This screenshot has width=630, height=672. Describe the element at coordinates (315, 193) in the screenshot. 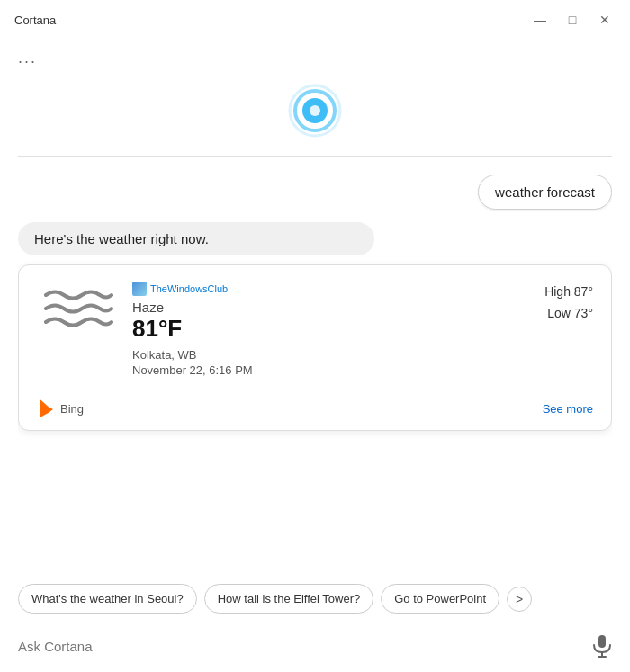

I see `user-message: weather forecast` at that location.